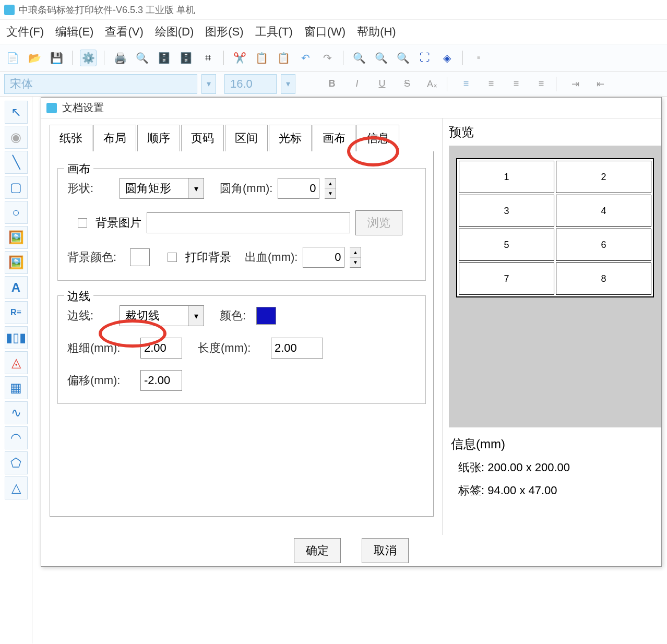 This screenshot has height=644, width=667. Describe the element at coordinates (575, 84) in the screenshot. I see `indent-icon: ⇥` at that location.